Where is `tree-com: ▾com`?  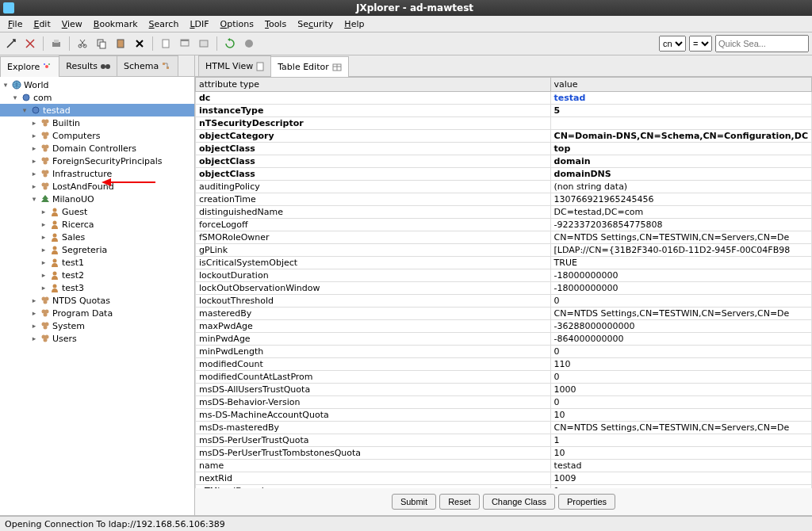
tree-com: ▾com is located at coordinates (97, 97).